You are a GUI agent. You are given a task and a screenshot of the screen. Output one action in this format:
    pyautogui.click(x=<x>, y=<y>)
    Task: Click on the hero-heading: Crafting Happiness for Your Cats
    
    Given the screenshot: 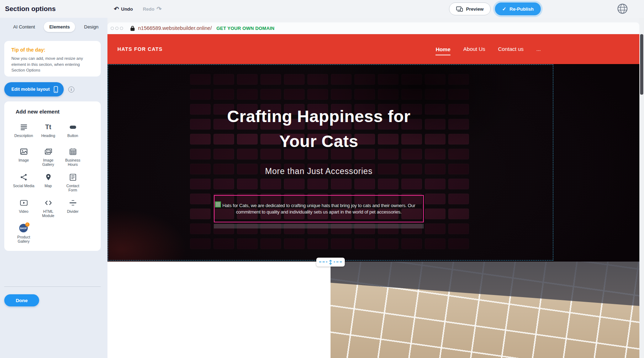 What is the action you would take?
    pyautogui.click(x=319, y=129)
    